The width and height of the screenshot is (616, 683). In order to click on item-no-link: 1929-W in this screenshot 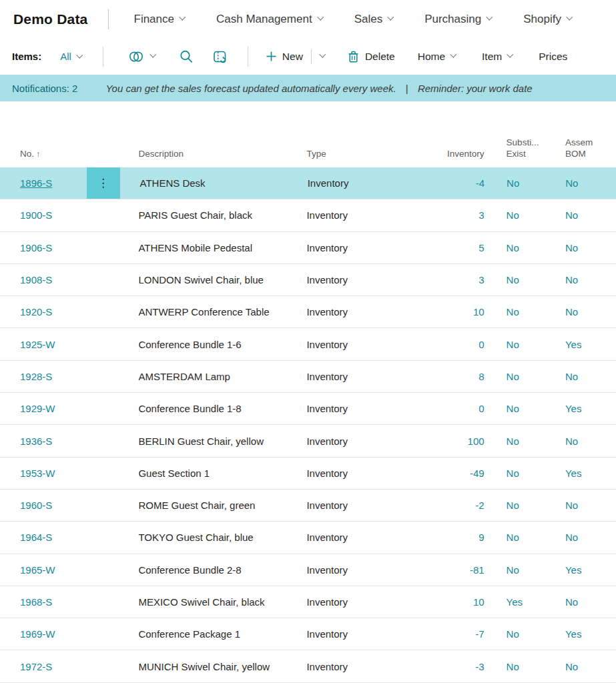, I will do `click(37, 408)`.